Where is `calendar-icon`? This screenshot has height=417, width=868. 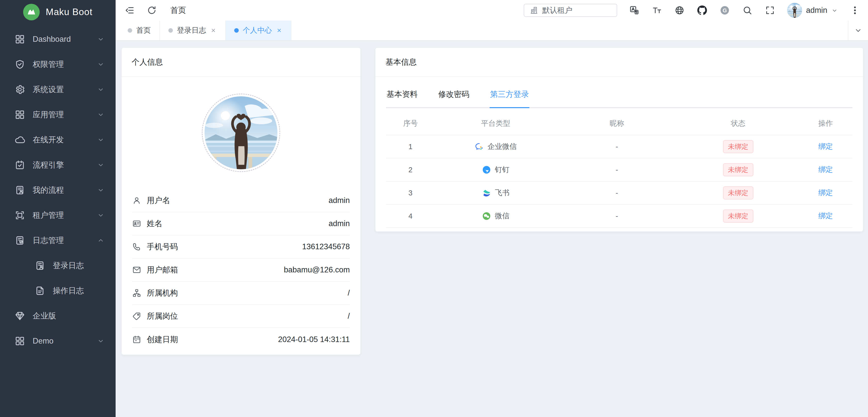 calendar-icon is located at coordinates (137, 340).